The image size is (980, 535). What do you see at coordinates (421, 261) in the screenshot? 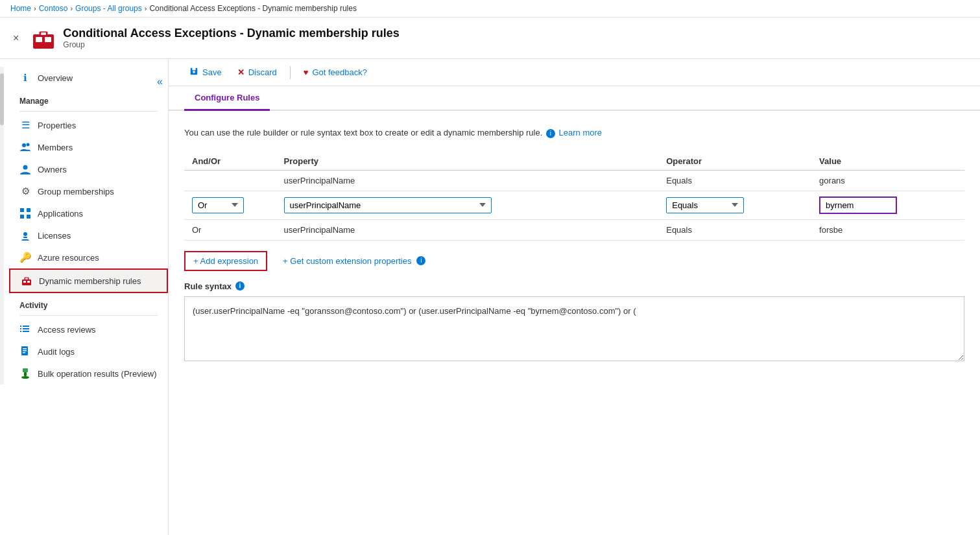
I see `custom-info-icon: i` at bounding box center [421, 261].